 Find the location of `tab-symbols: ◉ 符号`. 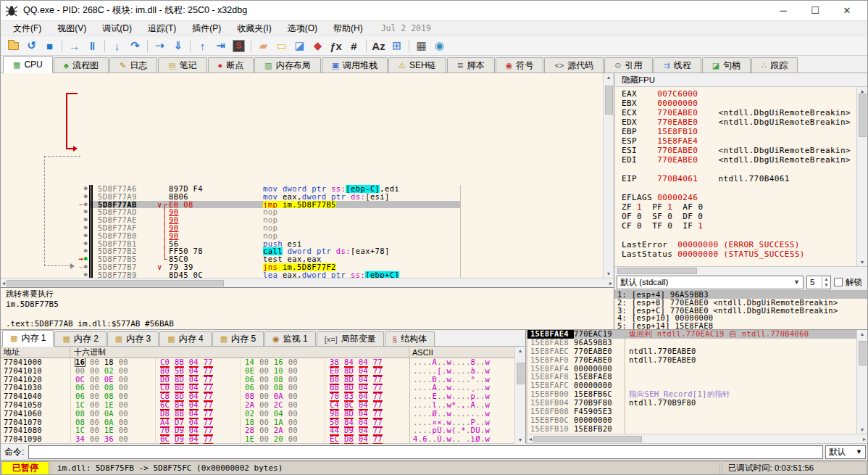

tab-symbols: ◉ 符号 is located at coordinates (520, 65).